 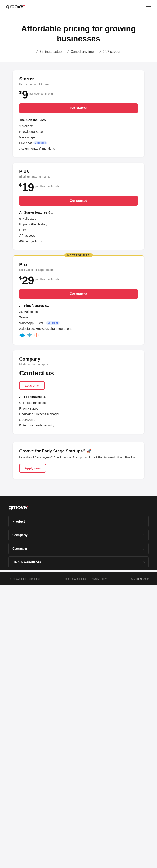 I want to click on check-icon-1: ✓, so click(x=37, y=52).